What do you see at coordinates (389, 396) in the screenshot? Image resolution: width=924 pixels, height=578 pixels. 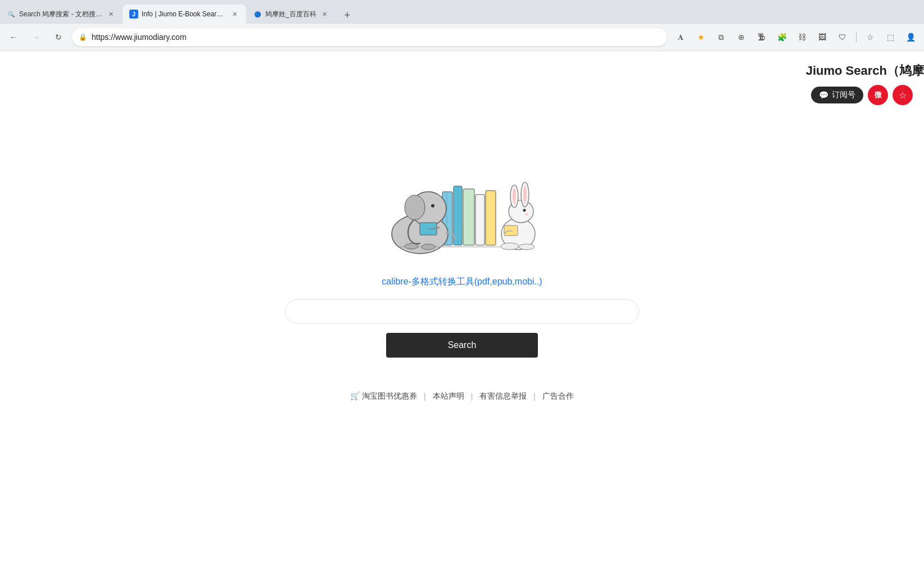 I see `taobao-label: 淘宝图书优惠券` at bounding box center [389, 396].